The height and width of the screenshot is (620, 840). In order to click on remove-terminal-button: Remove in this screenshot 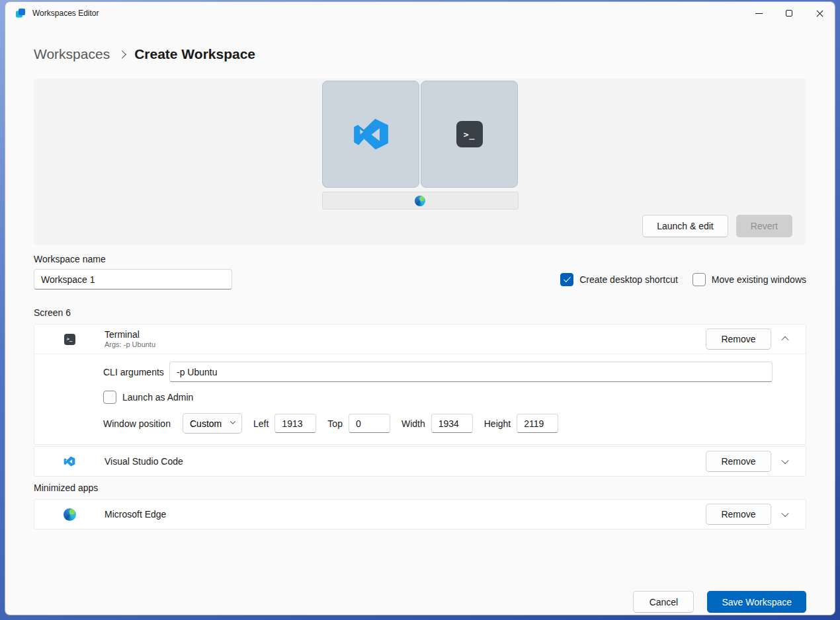, I will do `click(738, 339)`.